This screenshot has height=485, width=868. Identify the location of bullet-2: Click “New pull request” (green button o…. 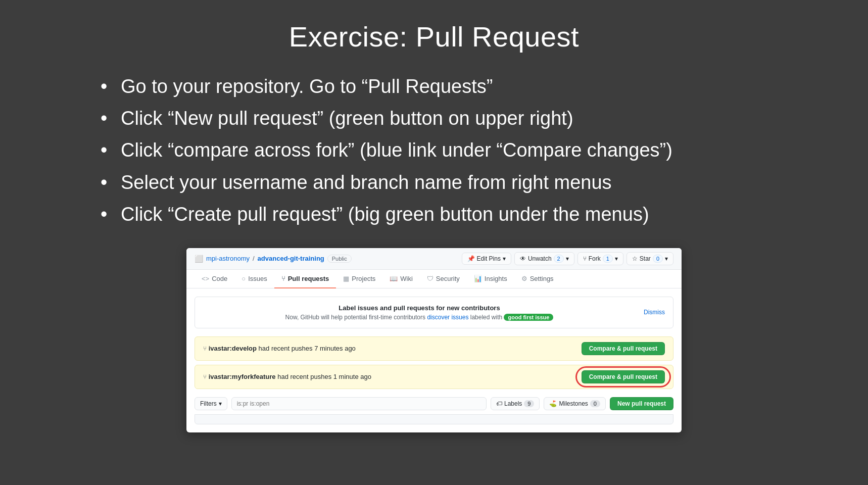
(434, 118).